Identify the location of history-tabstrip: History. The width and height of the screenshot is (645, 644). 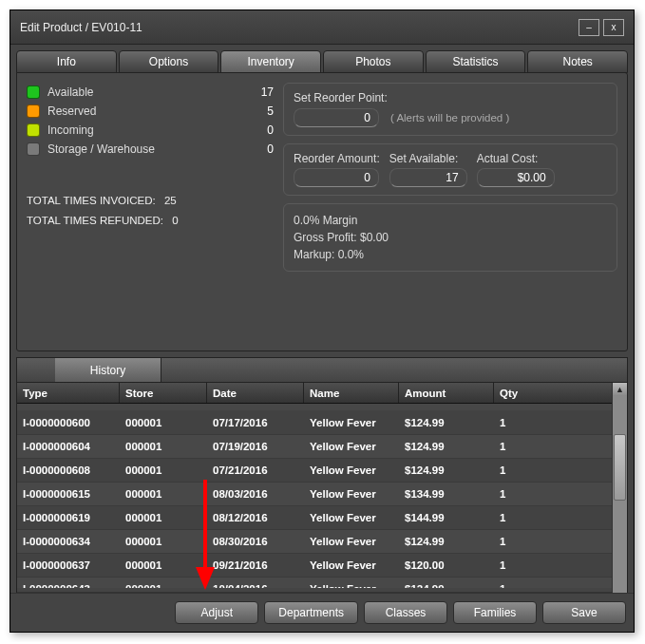
(322, 369).